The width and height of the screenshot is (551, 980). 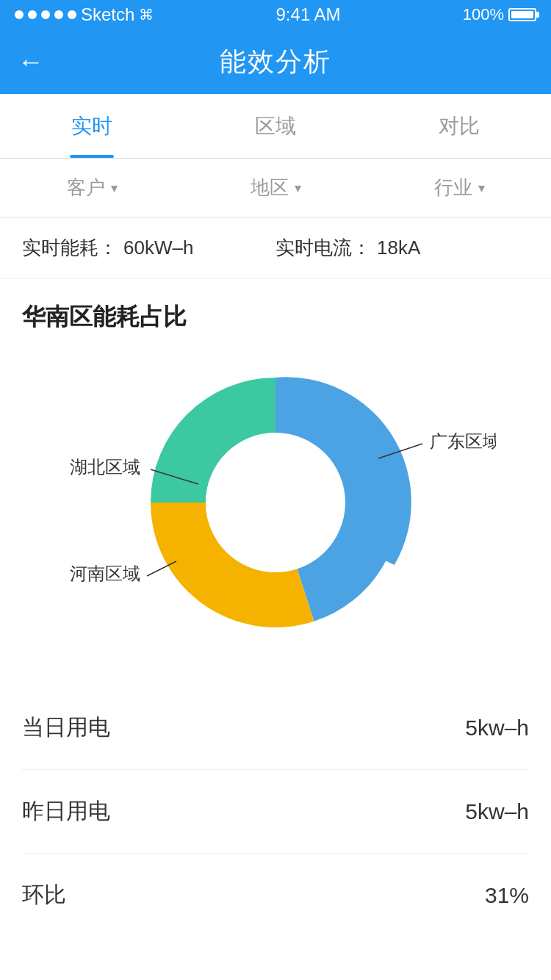 I want to click on filter-industry: 行业 ▾, so click(x=459, y=188).